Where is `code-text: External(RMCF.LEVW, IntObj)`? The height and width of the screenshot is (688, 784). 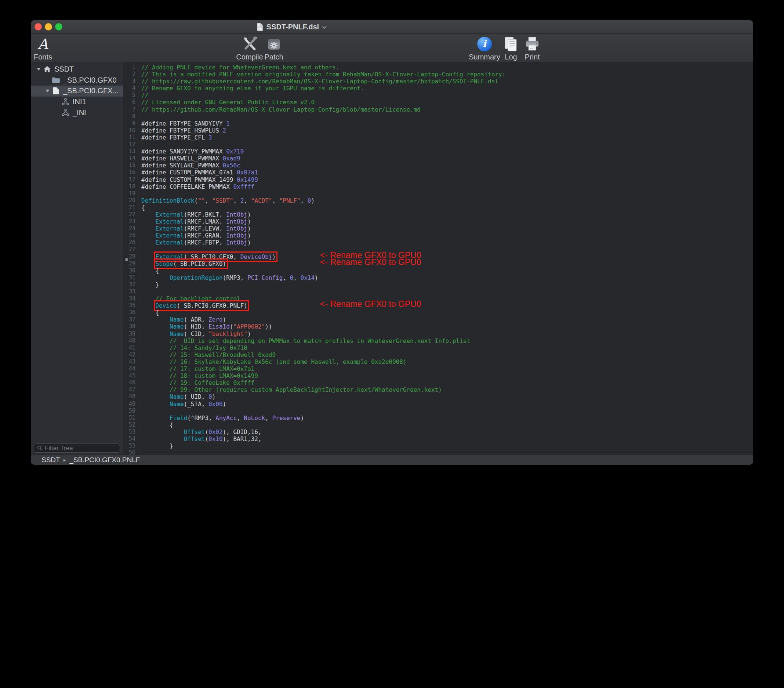
code-text: External(RMCF.LEVW, IntObj) is located at coordinates (195, 229).